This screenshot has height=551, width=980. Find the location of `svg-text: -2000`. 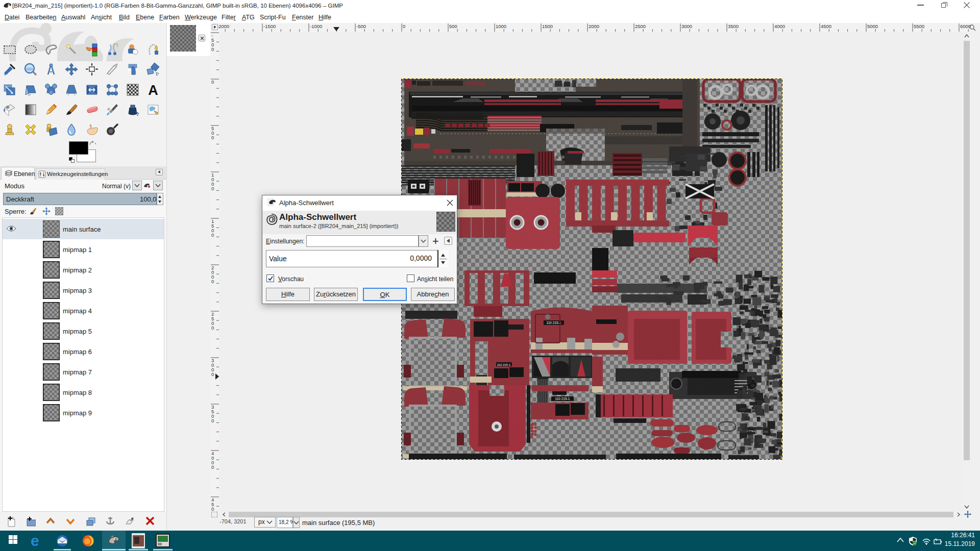

svg-text: -2000 is located at coordinates (223, 27).